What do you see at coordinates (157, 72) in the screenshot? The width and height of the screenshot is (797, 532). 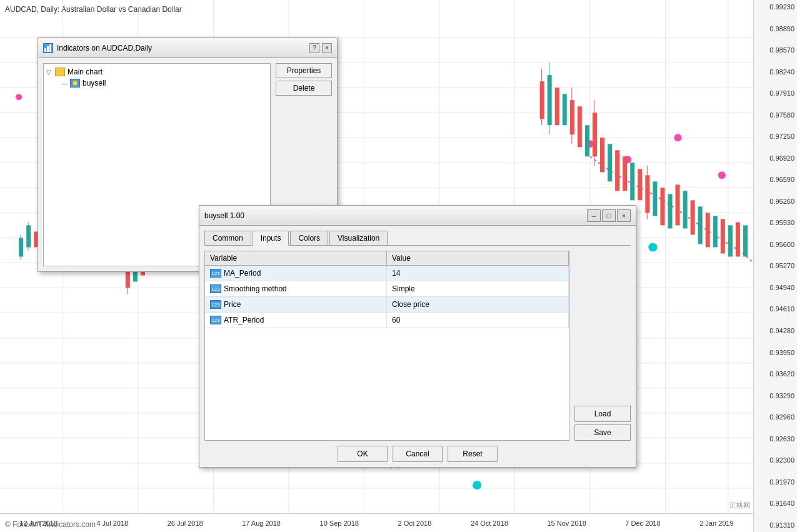 I see `tree-main-chart-item: ▽ Main chart` at bounding box center [157, 72].